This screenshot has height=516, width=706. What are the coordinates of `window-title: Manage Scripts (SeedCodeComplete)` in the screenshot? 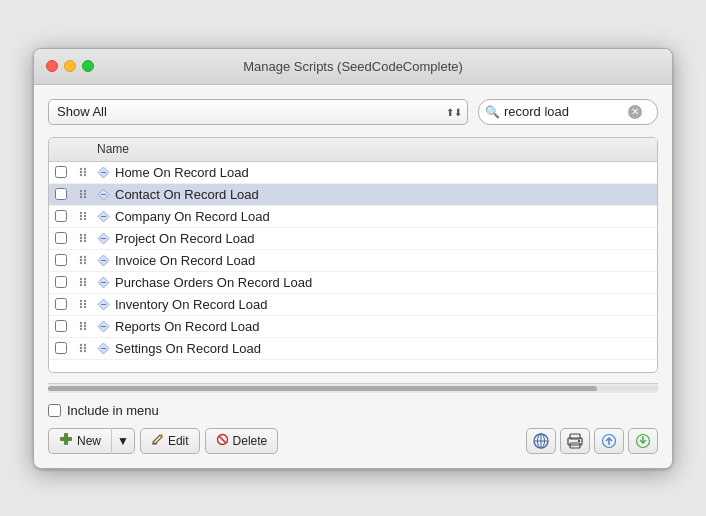 It's located at (353, 66).